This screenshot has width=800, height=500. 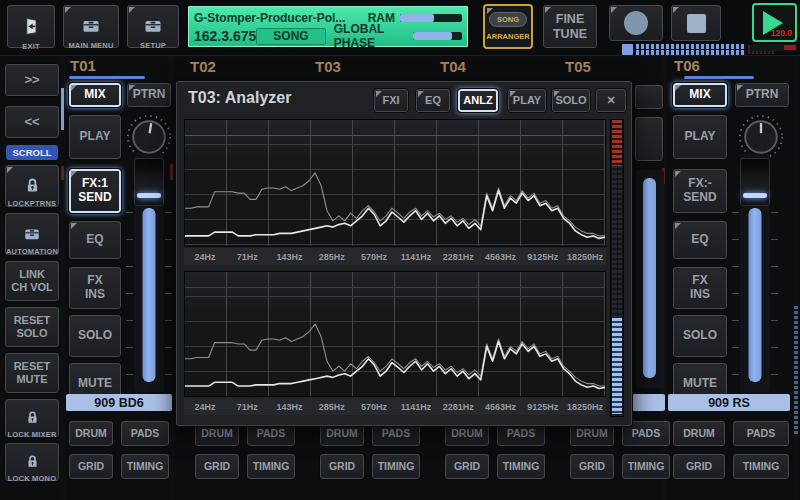 What do you see at coordinates (30, 48) in the screenshot?
I see `exit-label: EXIT` at bounding box center [30, 48].